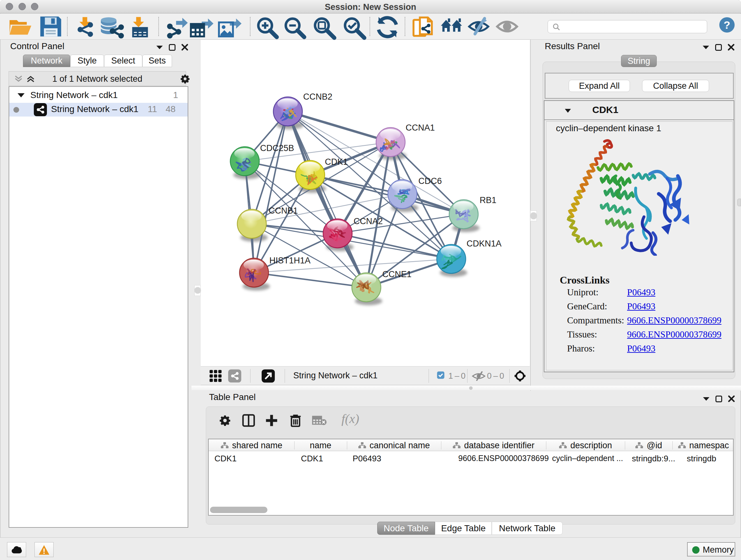  Describe the element at coordinates (397, 274) in the screenshot. I see `svg-text: CCNE1` at that location.